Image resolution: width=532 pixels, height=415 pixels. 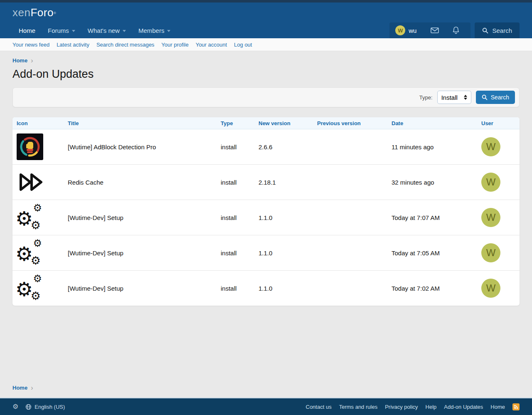 What do you see at coordinates (266, 11) in the screenshot?
I see `xenforo-logo: xenForo®` at bounding box center [266, 11].